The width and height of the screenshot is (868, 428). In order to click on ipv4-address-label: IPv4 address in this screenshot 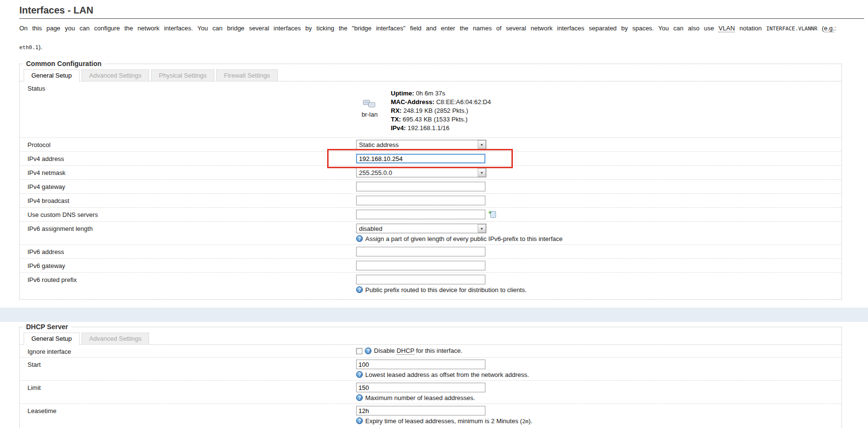, I will do `click(192, 158)`.